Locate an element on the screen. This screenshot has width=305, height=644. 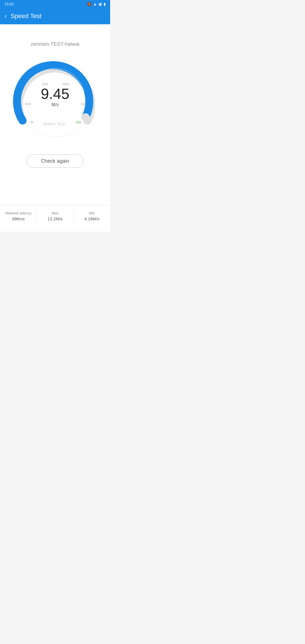
network-name: zenmen-TEST-haiwai is located at coordinates (55, 44).